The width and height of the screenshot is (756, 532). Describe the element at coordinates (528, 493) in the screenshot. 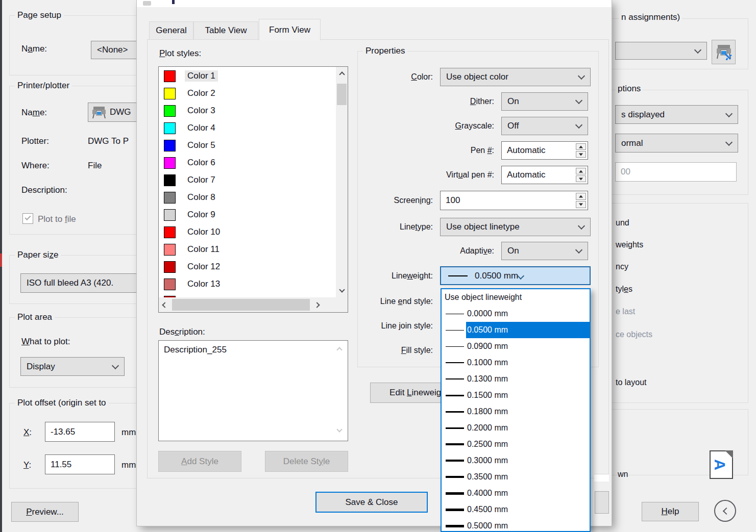

I see `lineweight-option-label: 0.4000 mm` at that location.